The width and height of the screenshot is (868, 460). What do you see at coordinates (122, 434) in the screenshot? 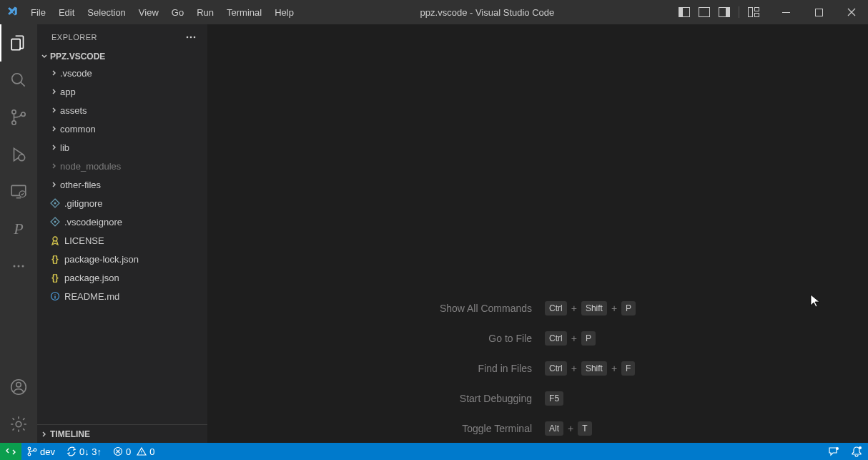
I see `timeline-section: TIMELINE` at bounding box center [122, 434].